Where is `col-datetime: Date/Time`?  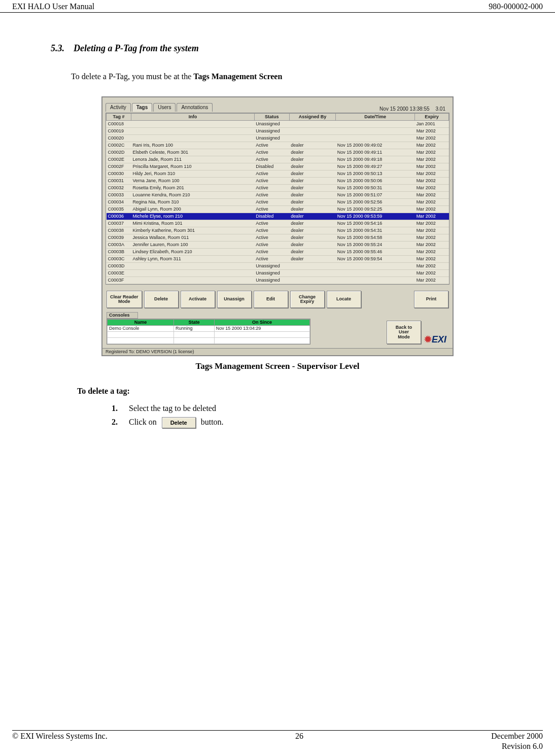
col-datetime: Date/Time is located at coordinates (375, 117).